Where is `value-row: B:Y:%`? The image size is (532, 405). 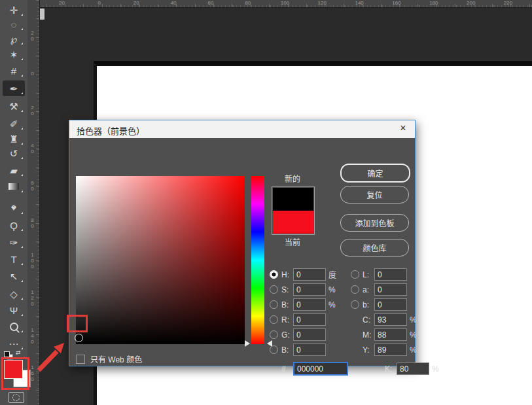
value-row: B:Y:% is located at coordinates (357, 349).